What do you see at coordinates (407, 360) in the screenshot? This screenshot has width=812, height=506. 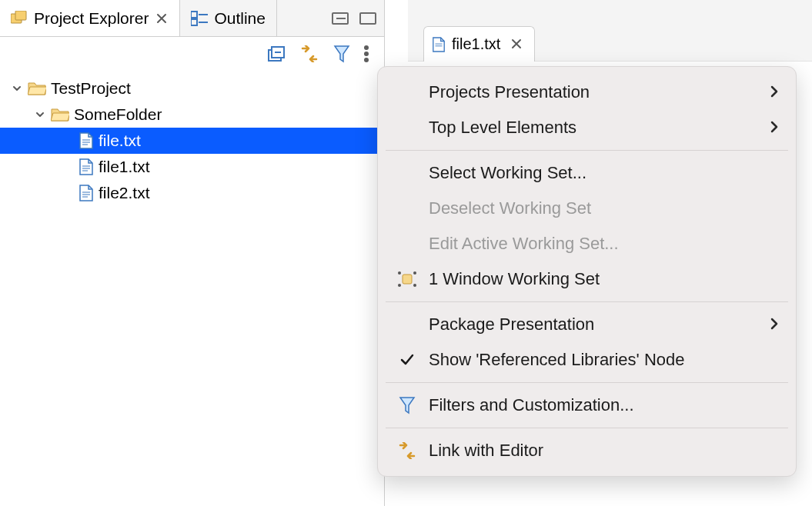 I see `checkmark-icon` at bounding box center [407, 360].